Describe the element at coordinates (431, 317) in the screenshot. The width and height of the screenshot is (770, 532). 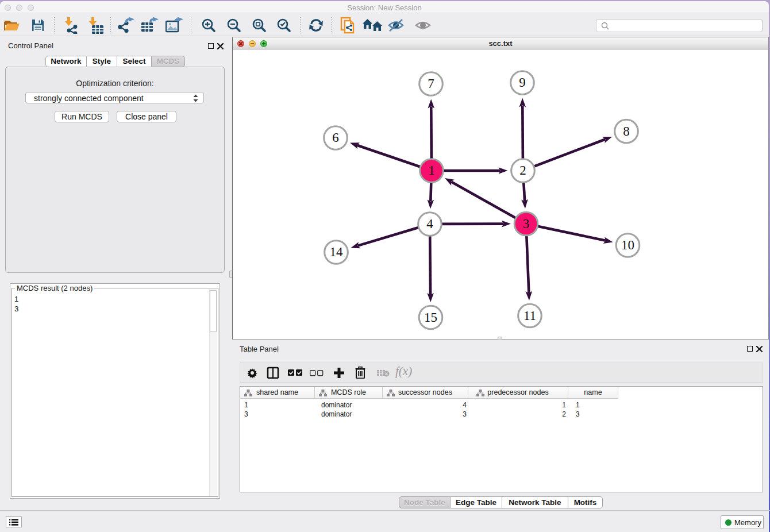
I see `svg-text: 15` at that location.